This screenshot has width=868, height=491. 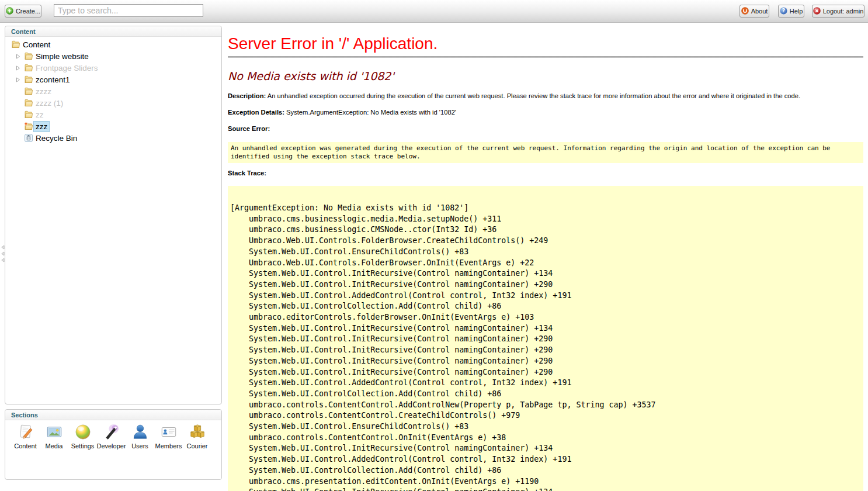 What do you see at coordinates (111, 446) in the screenshot?
I see `section-label: Developer` at bounding box center [111, 446].